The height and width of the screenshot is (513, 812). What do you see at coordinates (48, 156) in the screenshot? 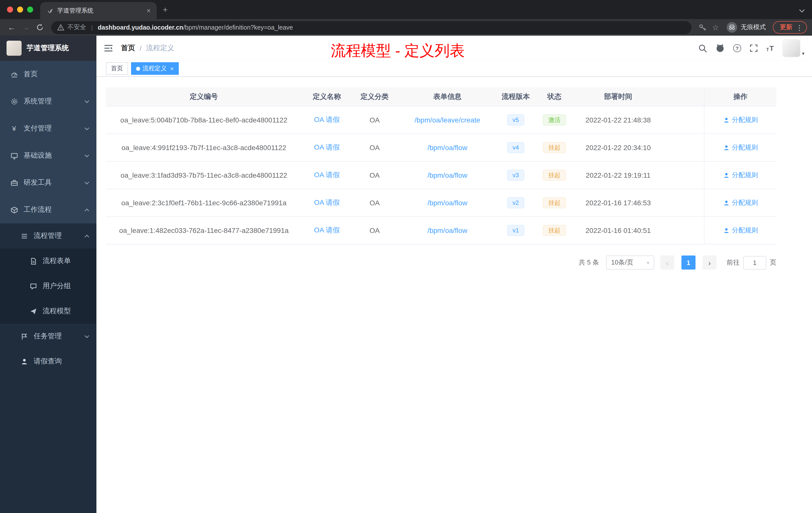
I see `sidebar-item-infrastructure: 基础设施` at bounding box center [48, 156].